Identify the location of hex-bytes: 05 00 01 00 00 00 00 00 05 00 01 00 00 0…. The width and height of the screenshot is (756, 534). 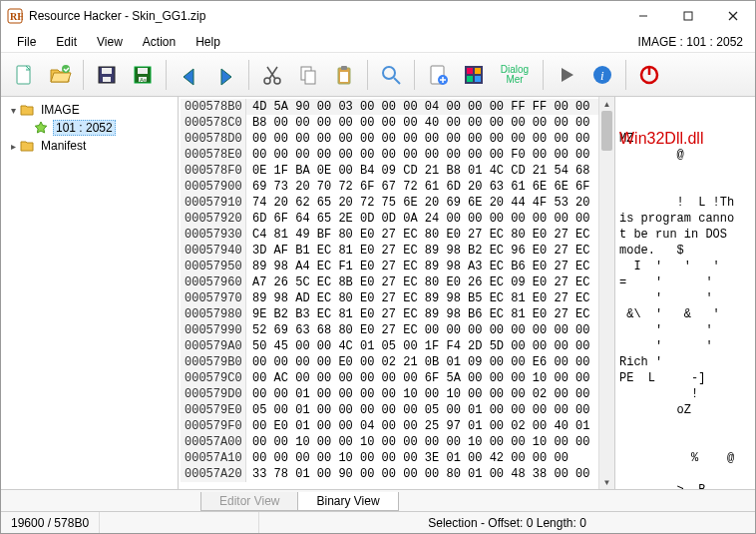
(421, 410).